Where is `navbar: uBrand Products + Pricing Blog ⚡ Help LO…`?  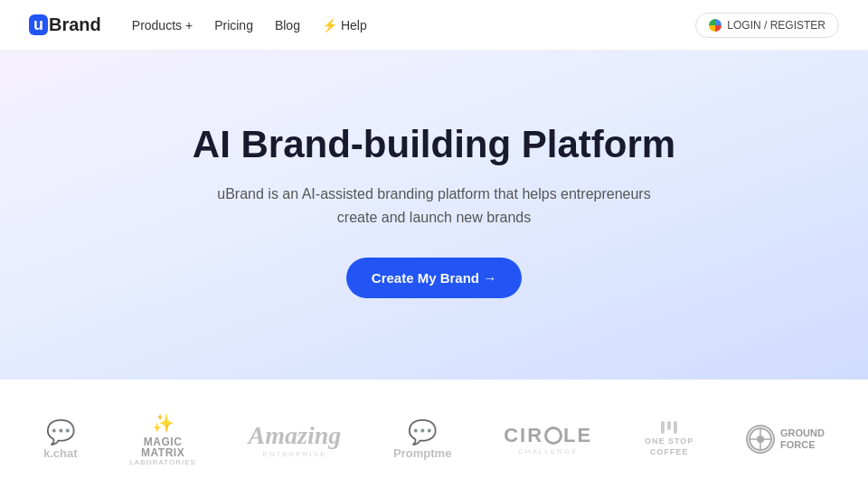
navbar: uBrand Products + Pricing Blog ⚡ Help LO… is located at coordinates (434, 25).